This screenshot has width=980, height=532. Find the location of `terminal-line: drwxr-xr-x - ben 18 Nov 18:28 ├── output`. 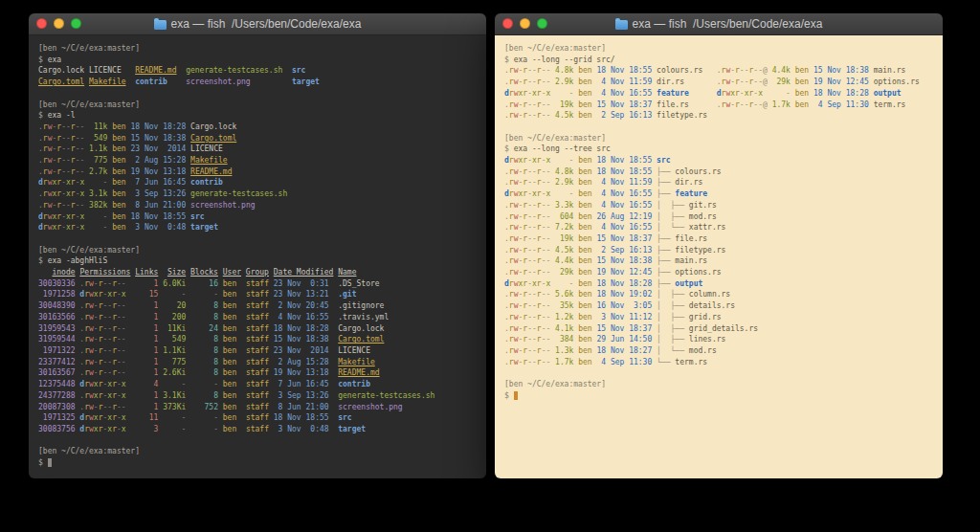

terminal-line: drwxr-xr-x - ben 18 Nov 18:28 ├── output is located at coordinates (719, 284).